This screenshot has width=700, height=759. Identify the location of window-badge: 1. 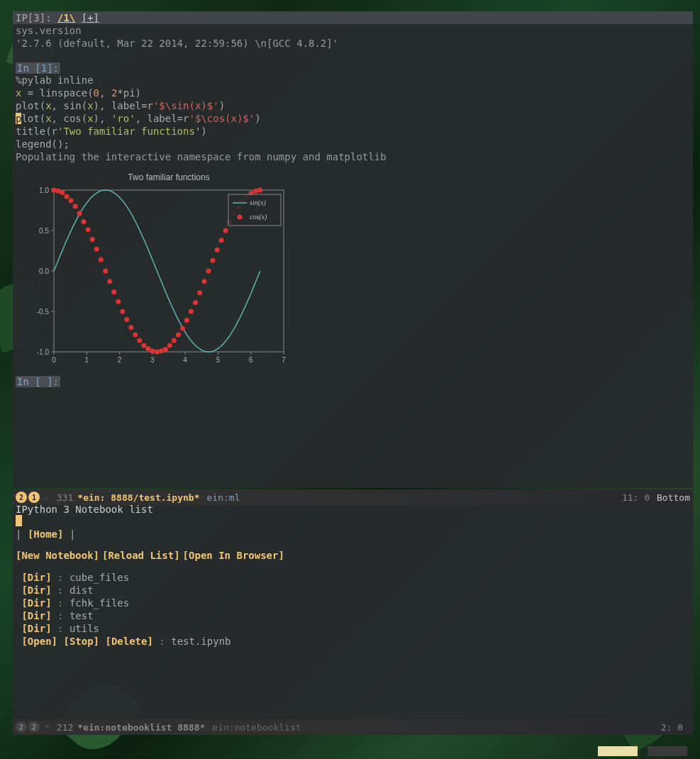
(34, 497).